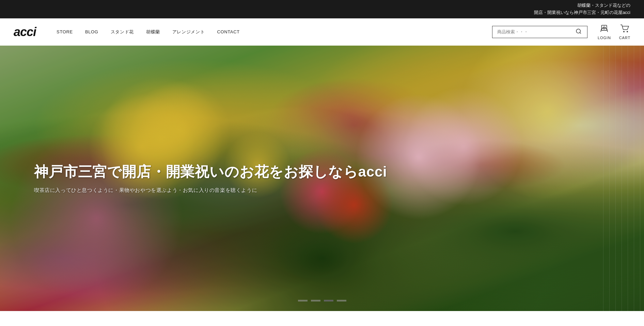  What do you see at coordinates (579, 32) in the screenshot?
I see `search-button` at bounding box center [579, 32].